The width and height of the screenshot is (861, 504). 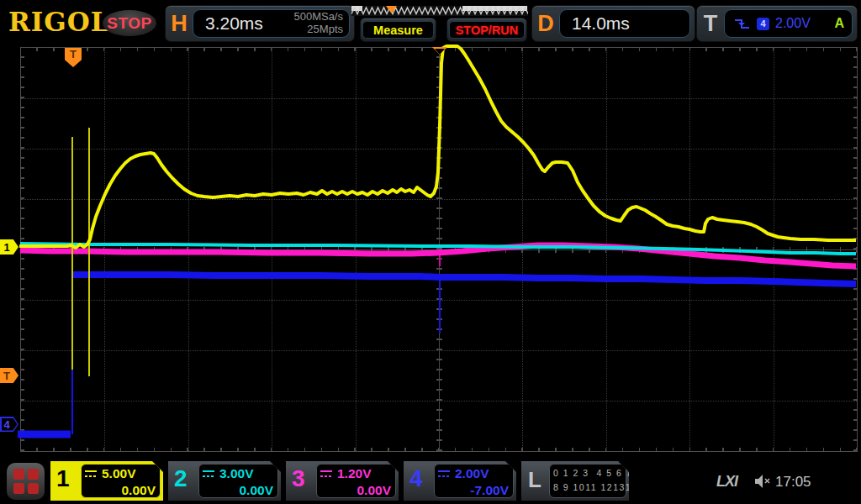 What do you see at coordinates (726, 482) in the screenshot?
I see `lxi-badge: LXI` at bounding box center [726, 482].